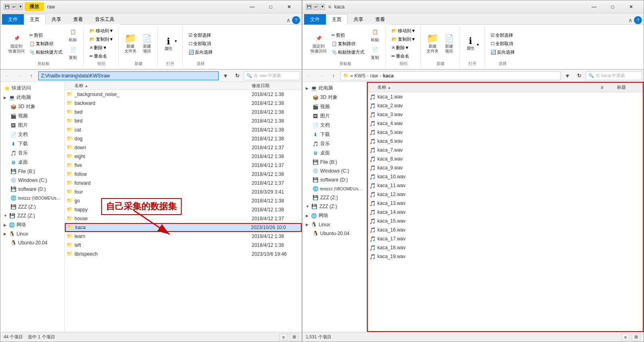 The image size is (644, 342). What do you see at coordinates (32, 135) in the screenshot?
I see `sidebar-document: 📄 文档` at bounding box center [32, 135].